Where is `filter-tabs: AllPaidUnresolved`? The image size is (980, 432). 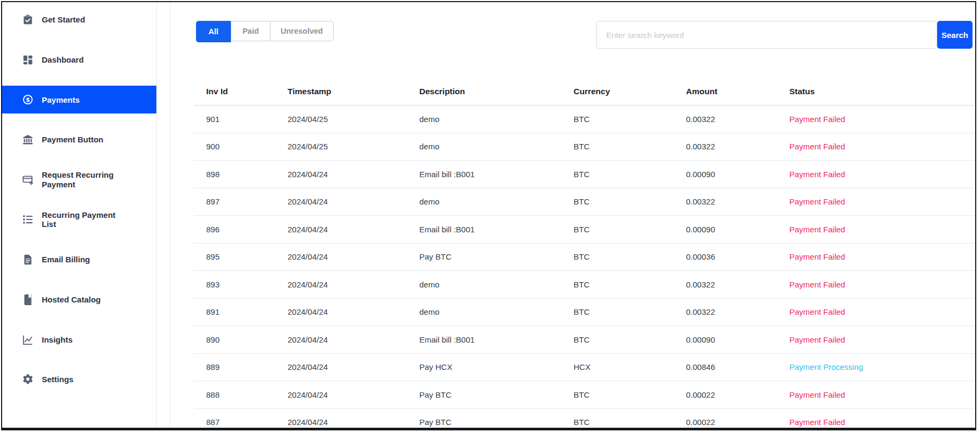 filter-tabs: AllPaidUnresolved is located at coordinates (265, 31).